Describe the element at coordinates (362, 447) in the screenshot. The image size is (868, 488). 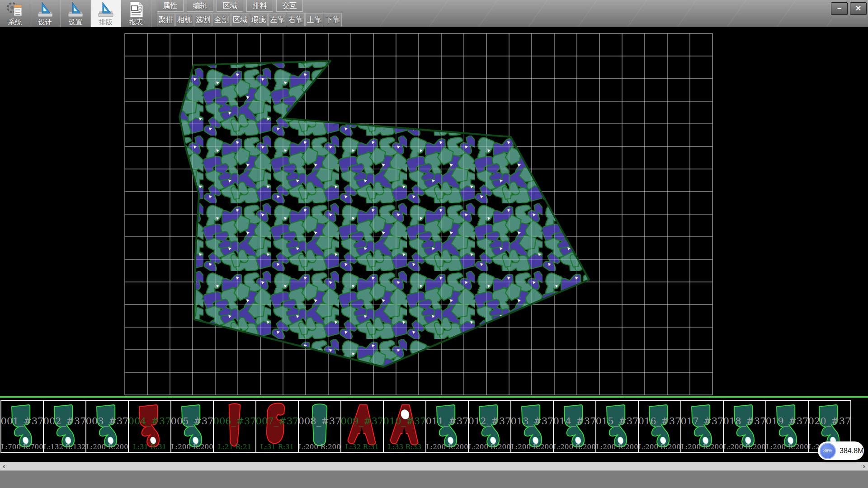
I see `piece-lr-label: L:32 R:31` at that location.